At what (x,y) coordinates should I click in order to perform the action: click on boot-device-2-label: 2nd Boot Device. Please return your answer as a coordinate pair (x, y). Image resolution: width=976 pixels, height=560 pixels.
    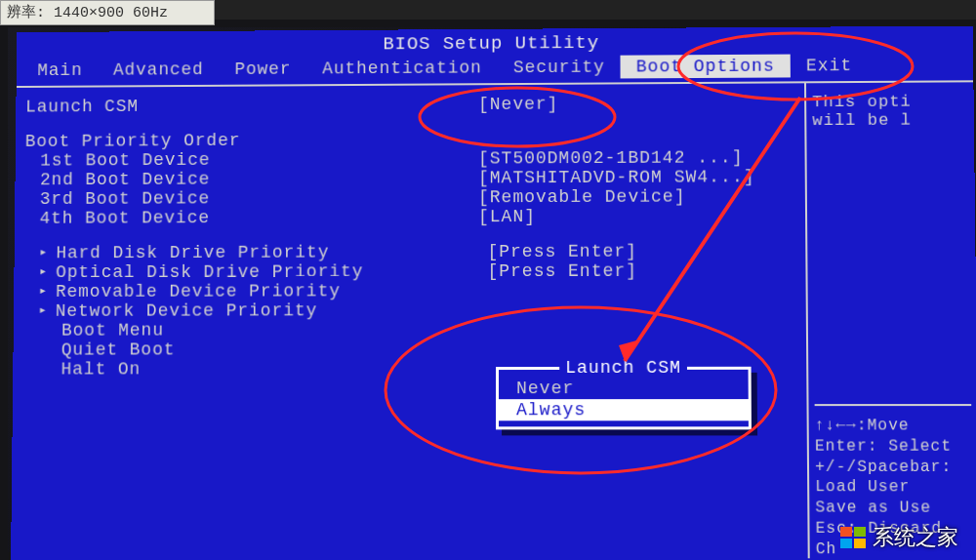
    Looking at the image, I should click on (260, 179).